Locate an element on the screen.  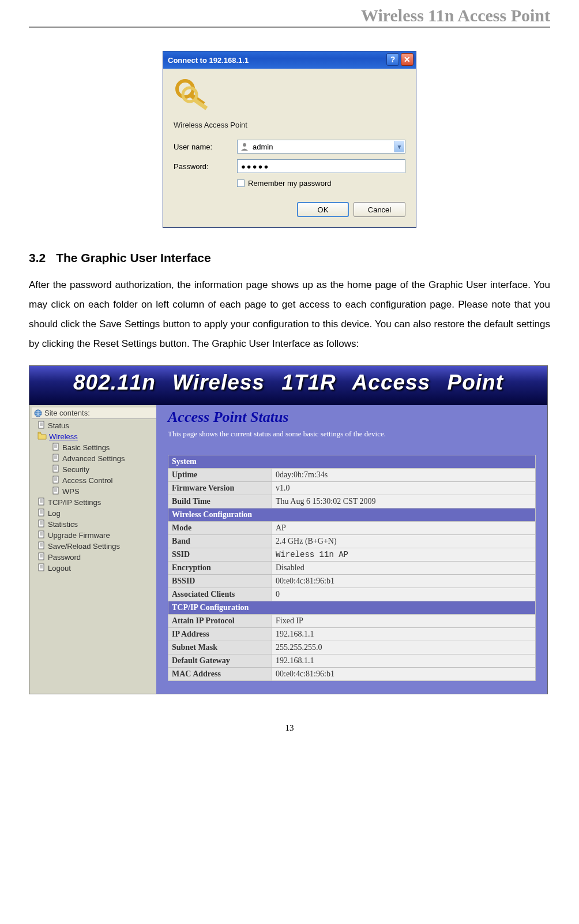
login-dialog: Connect to 192.168.1.1 ? ✕ Wireless Acce… is located at coordinates (290, 140).